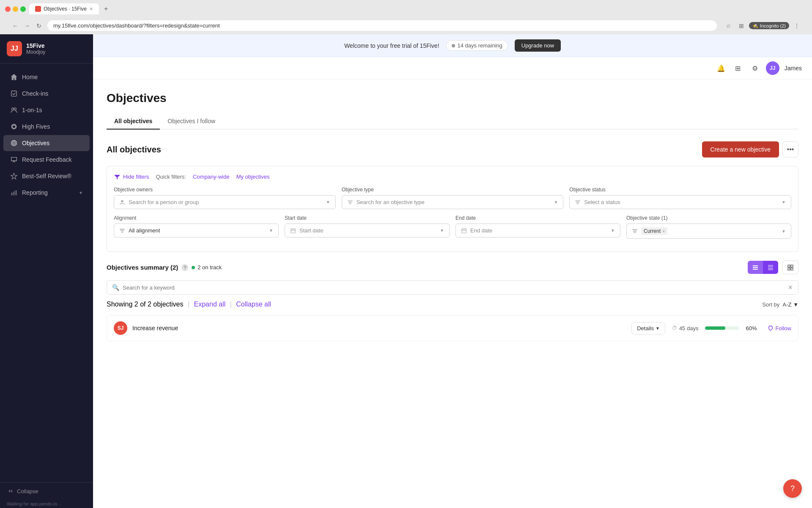  Describe the element at coordinates (685, 329) in the screenshot. I see `objective-days: ⏱ 45 days` at that location.